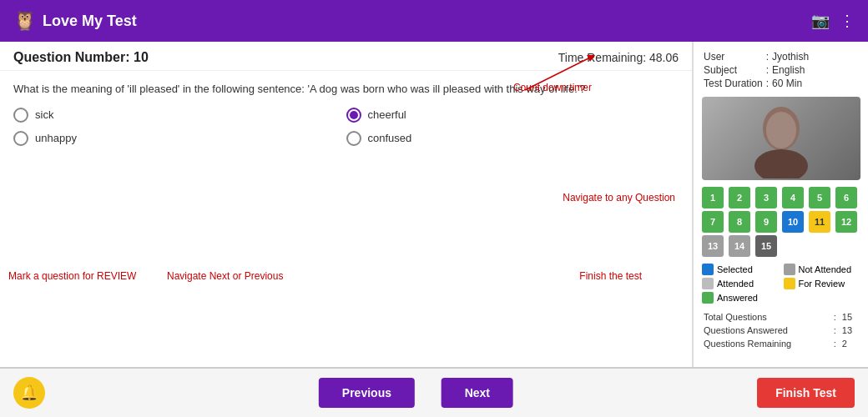  I want to click on question-grid-cell-15: 15, so click(766, 246).